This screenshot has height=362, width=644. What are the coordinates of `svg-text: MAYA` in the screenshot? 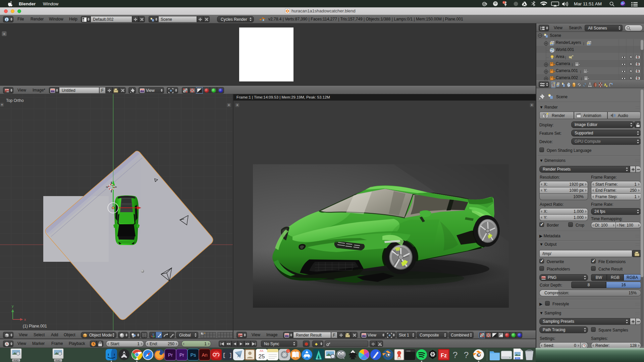 It's located at (319, 359).